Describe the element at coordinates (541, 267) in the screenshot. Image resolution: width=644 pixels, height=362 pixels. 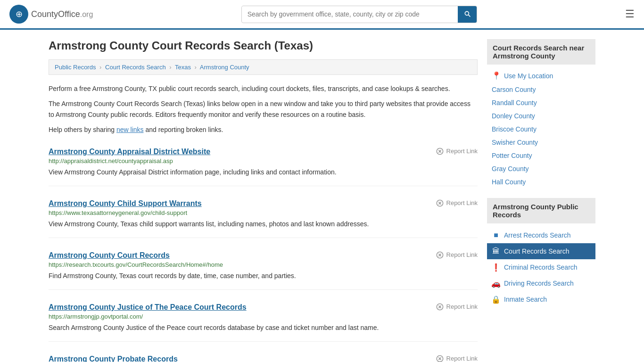
I see `sidebar-criminal-records: ❗ Criminal Records Search` at that location.